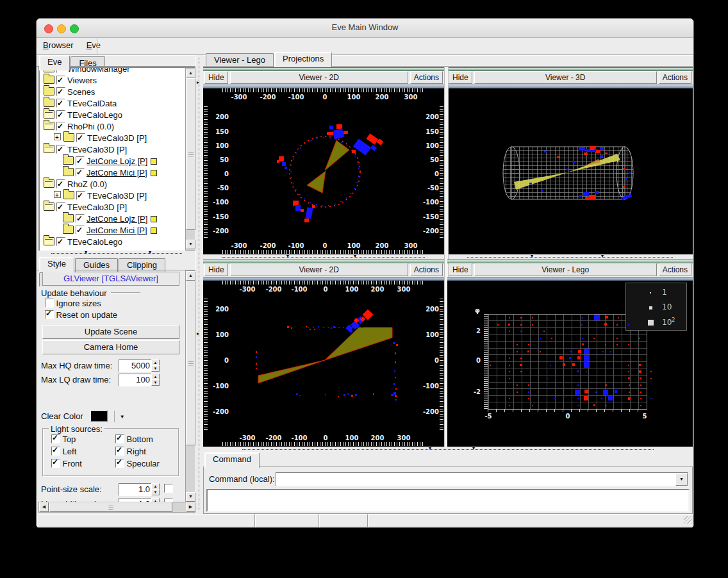 This screenshot has width=728, height=578. I want to click on tab-viewer-lego: Viewer - Lego, so click(240, 60).